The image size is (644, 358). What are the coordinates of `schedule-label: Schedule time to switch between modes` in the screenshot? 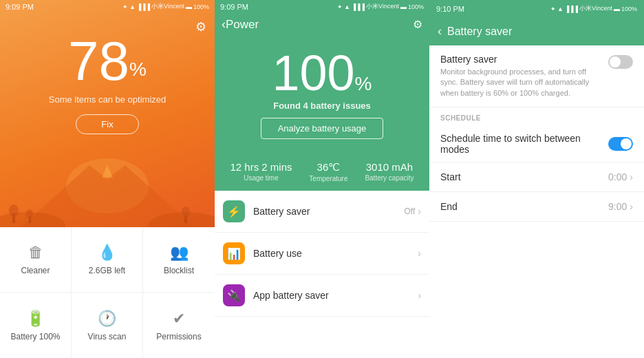 It's located at (524, 144).